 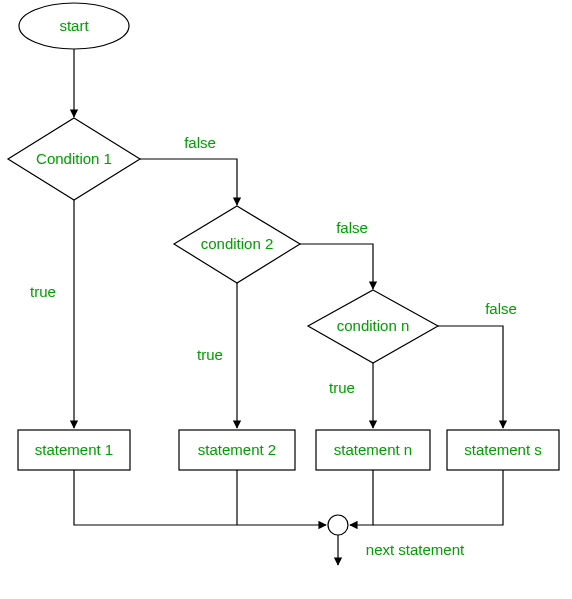 I want to click on true-label-2: true, so click(x=210, y=354).